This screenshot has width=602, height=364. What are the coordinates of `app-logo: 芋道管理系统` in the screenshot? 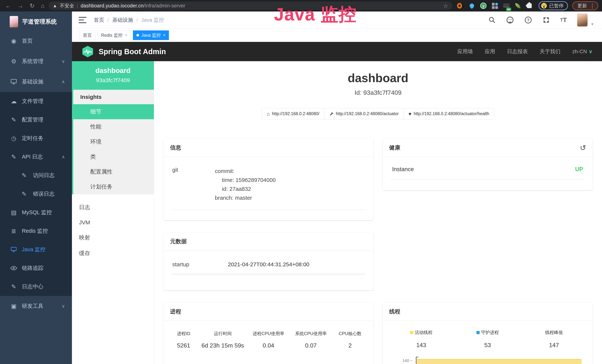 It's located at (36, 21).